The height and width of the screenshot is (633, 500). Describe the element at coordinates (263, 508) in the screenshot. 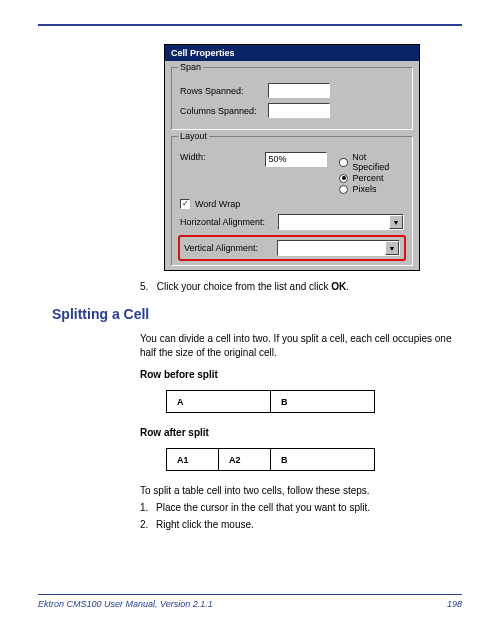

I see `step-text: Place the cursor in the cell that you wa…` at that location.